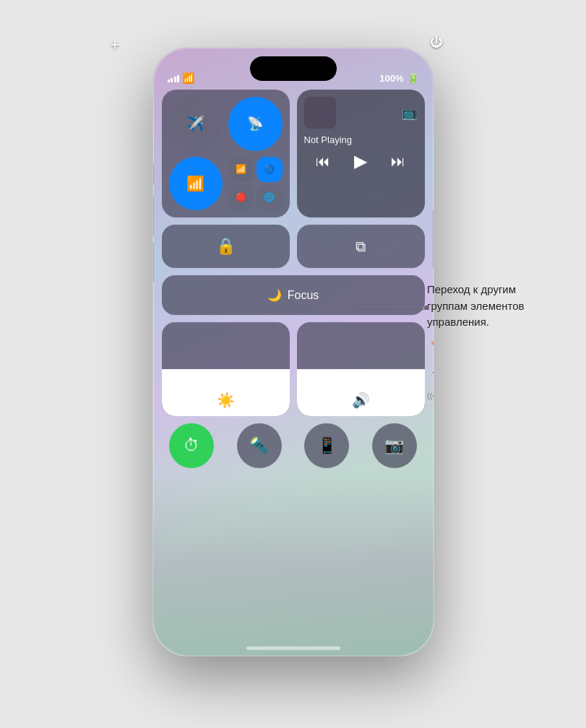  What do you see at coordinates (361, 113) in the screenshot?
I see `media-top: 📺` at bounding box center [361, 113].